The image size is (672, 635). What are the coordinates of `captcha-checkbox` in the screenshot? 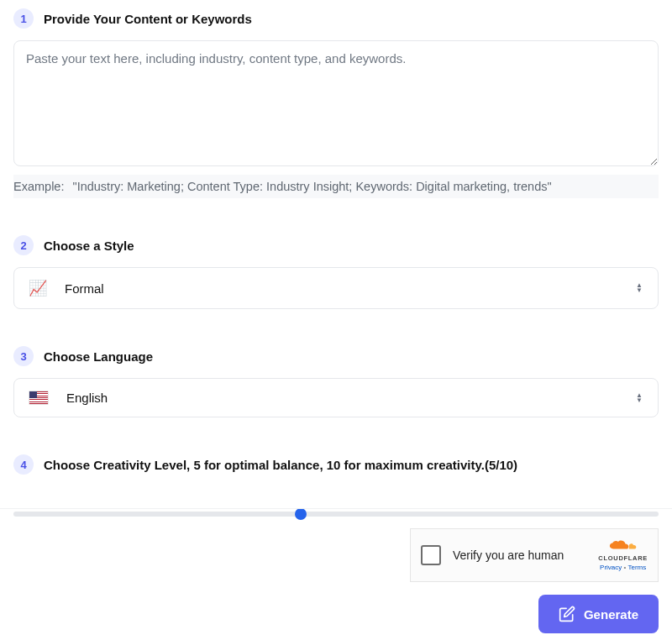 It's located at (431, 555).